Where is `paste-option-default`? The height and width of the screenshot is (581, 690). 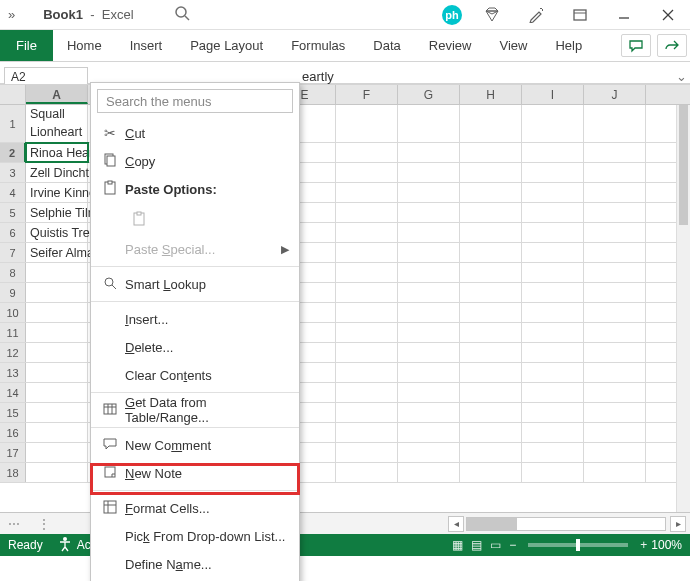
paste-option-default is located at coordinates (139, 219).